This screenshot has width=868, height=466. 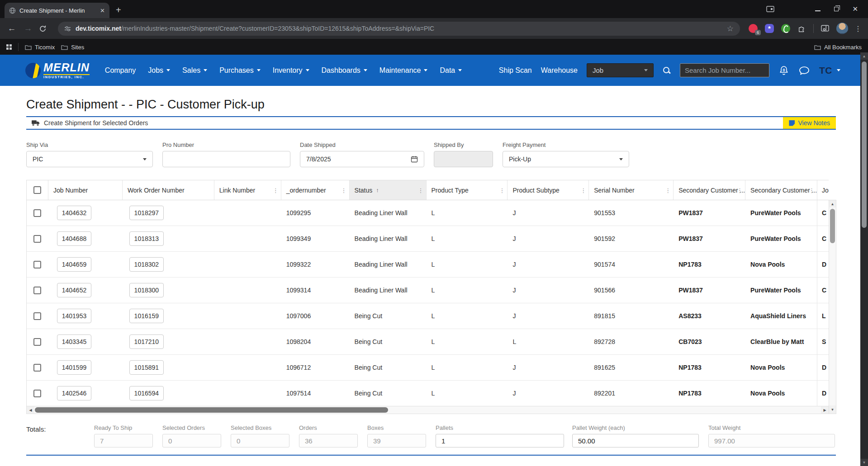 What do you see at coordinates (226, 159) in the screenshot?
I see `pro-number-input` at bounding box center [226, 159].